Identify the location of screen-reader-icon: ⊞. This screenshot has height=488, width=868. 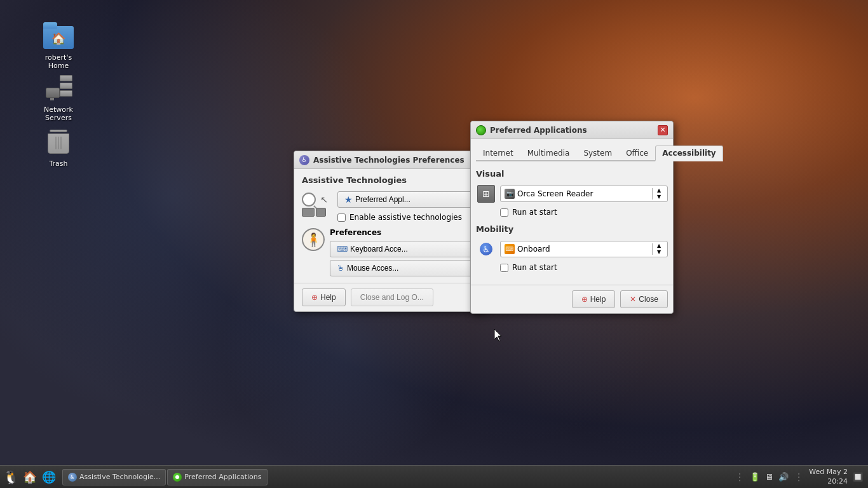
(486, 194).